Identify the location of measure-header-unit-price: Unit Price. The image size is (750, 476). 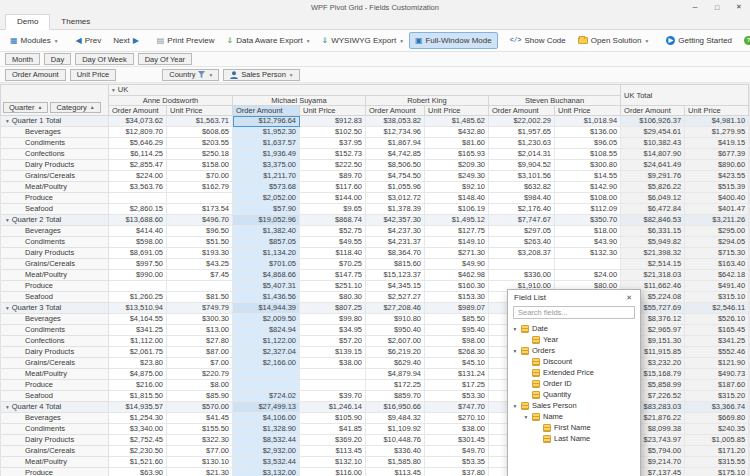
(717, 111).